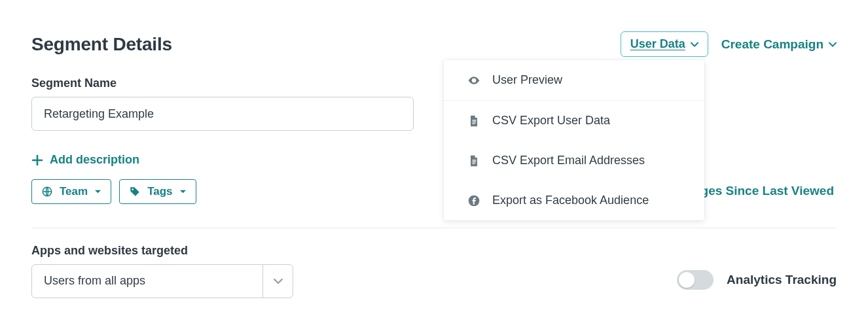 This screenshot has height=327, width=868. What do you see at coordinates (474, 201) in the screenshot?
I see `facebook-icon` at bounding box center [474, 201].